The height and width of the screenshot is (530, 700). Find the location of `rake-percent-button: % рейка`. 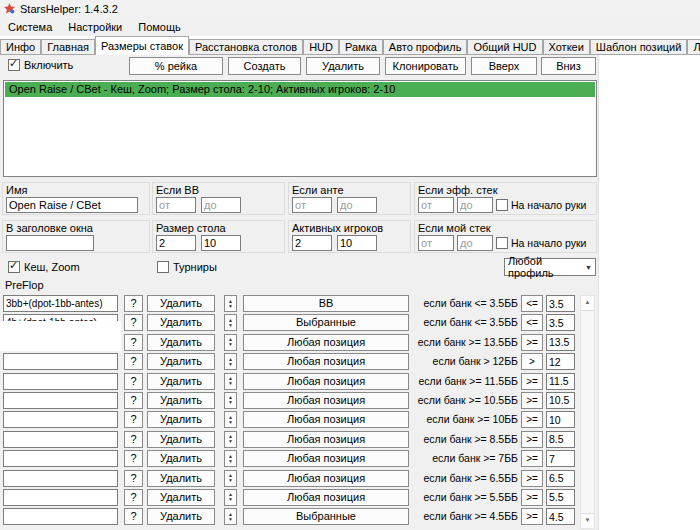

rake-percent-button: % рейка is located at coordinates (176, 66).